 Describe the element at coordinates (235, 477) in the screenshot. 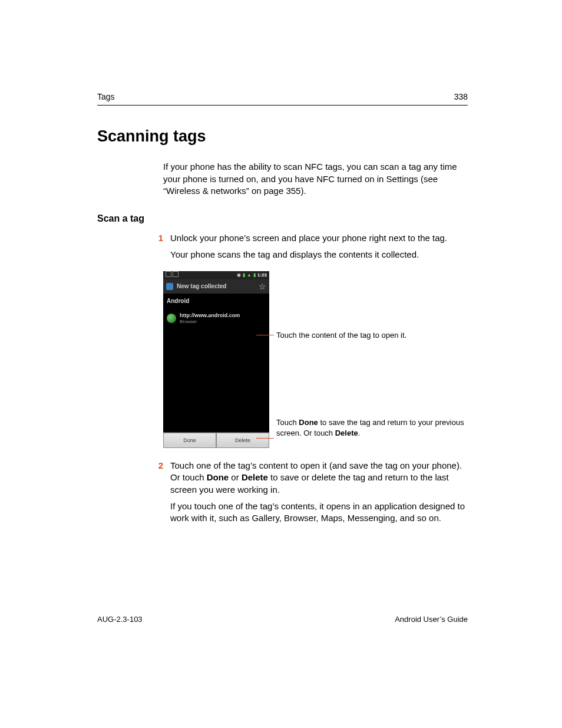

I see `step-2-mid: or` at that location.